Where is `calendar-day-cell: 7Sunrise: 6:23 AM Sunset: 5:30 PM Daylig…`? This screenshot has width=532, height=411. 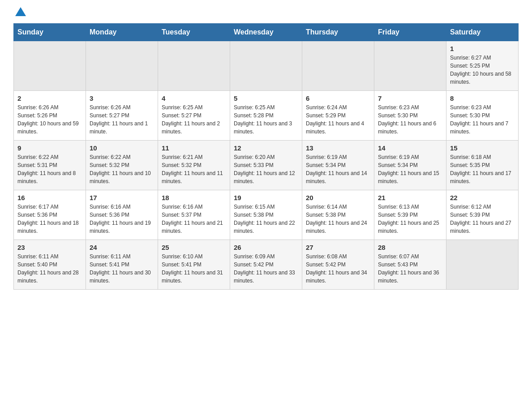
calendar-day-cell: 7Sunrise: 6:23 AM Sunset: 5:30 PM Daylig… is located at coordinates (410, 116).